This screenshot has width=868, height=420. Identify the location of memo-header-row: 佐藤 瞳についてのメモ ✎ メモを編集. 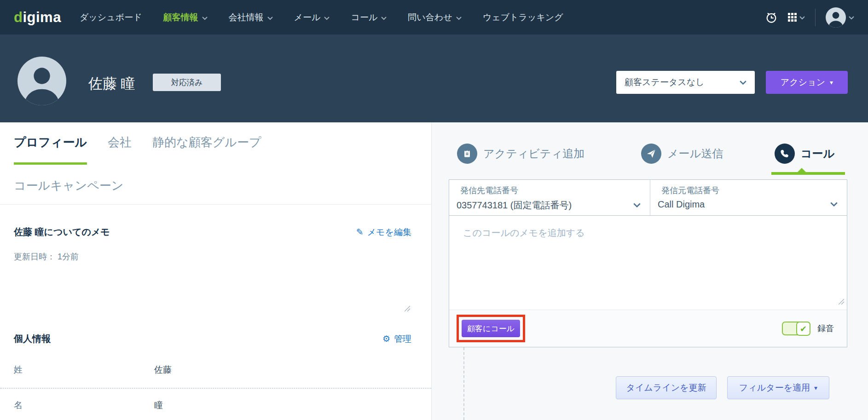
(213, 232).